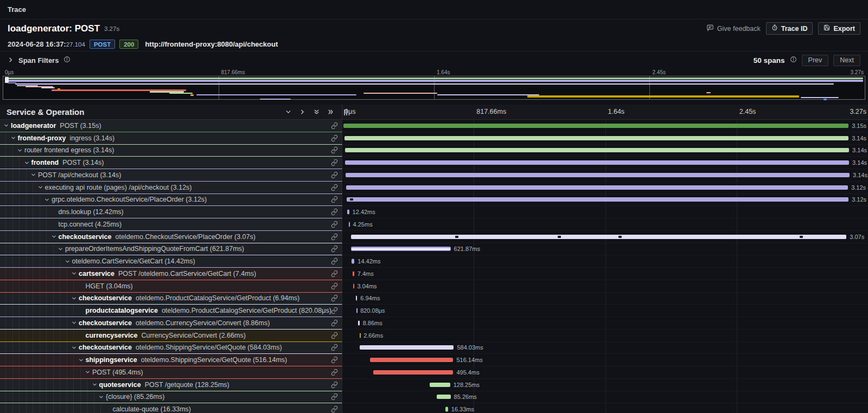 This screenshot has height=413, width=868. Describe the element at coordinates (605, 323) in the screenshot. I see `span-row-timeline: 8.86ms` at that location.